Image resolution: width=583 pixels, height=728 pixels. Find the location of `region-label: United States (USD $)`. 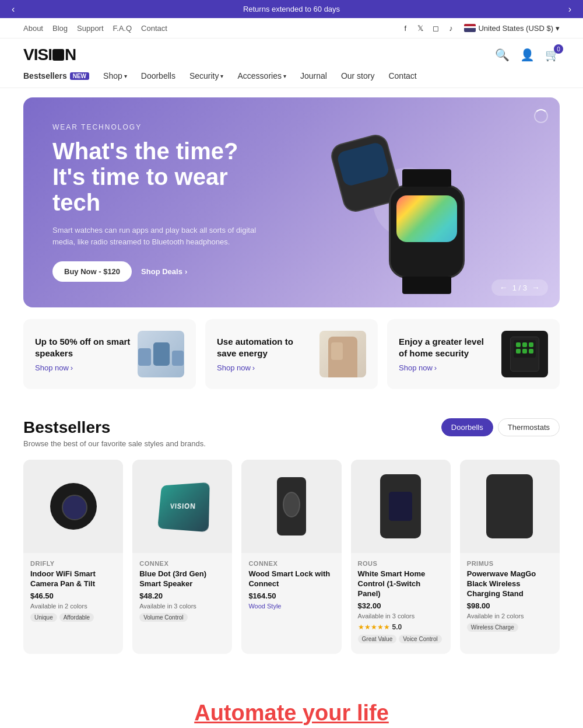

region-label: United States (USD $) is located at coordinates (515, 28).